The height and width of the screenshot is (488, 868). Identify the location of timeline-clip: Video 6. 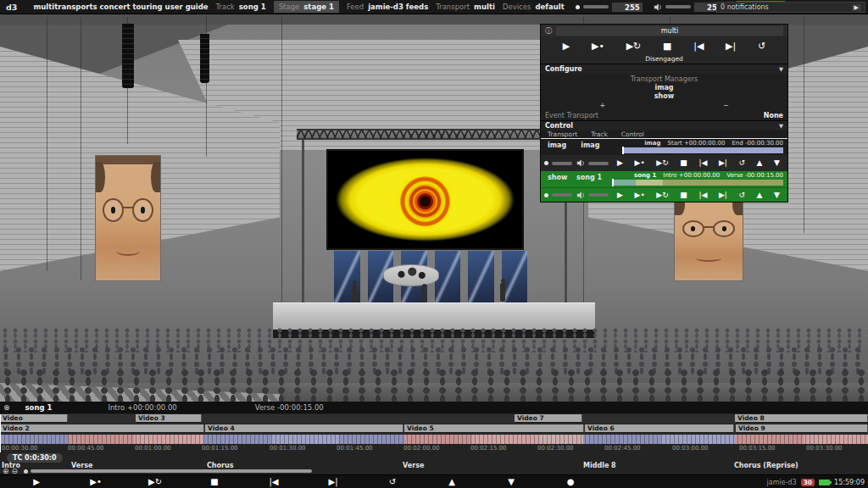
(659, 429).